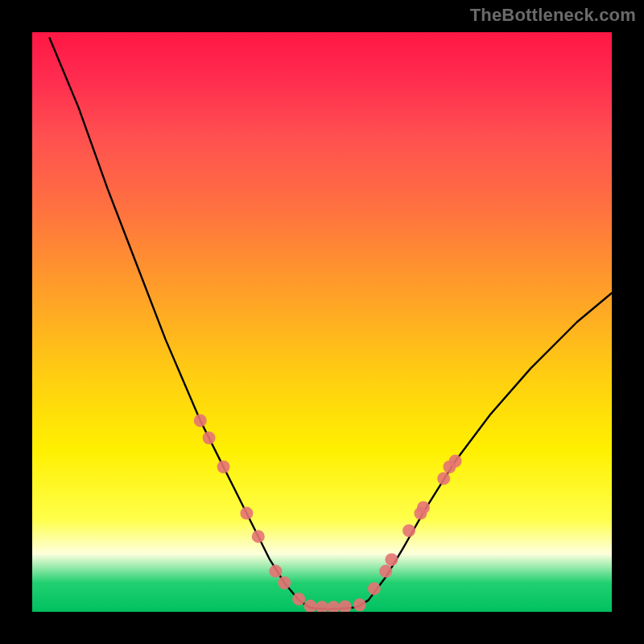 This screenshot has width=644, height=644. I want to click on watermark-text: TheBottleneck.com, so click(553, 15).